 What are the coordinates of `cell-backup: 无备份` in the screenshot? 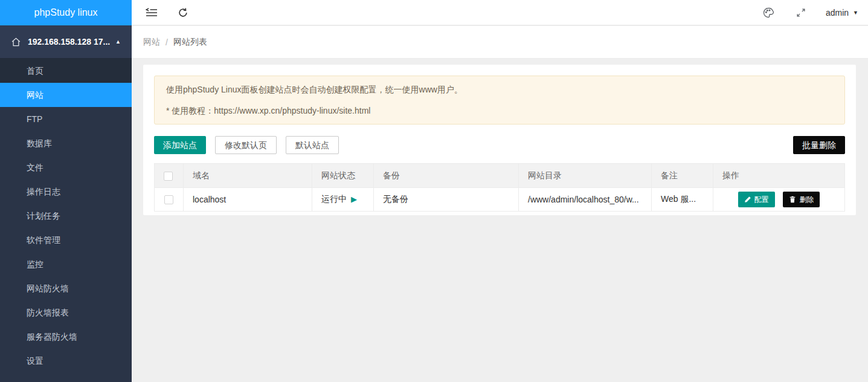 It's located at (446, 199).